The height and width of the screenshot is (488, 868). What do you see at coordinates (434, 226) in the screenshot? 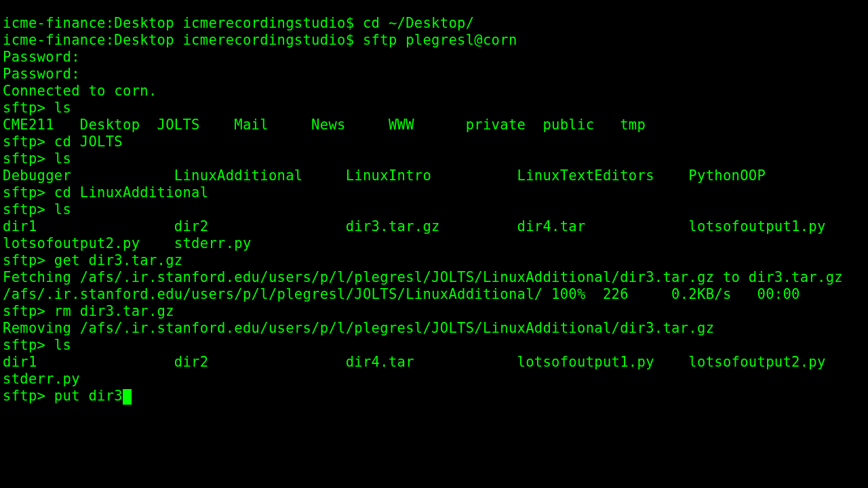
I see `terminal-line: dir1 dir2 dir3.tar.gz dir4.tar lotsofout…` at bounding box center [434, 226].